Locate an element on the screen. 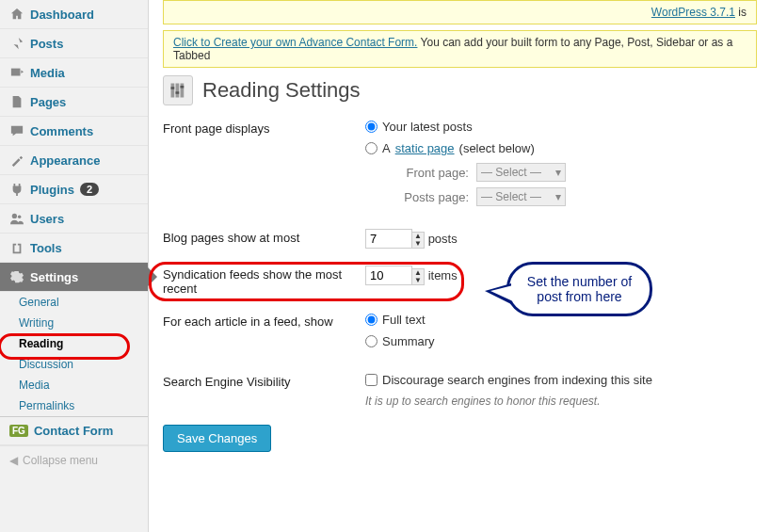 The image size is (771, 532). radio-fulltext is located at coordinates (371, 320).